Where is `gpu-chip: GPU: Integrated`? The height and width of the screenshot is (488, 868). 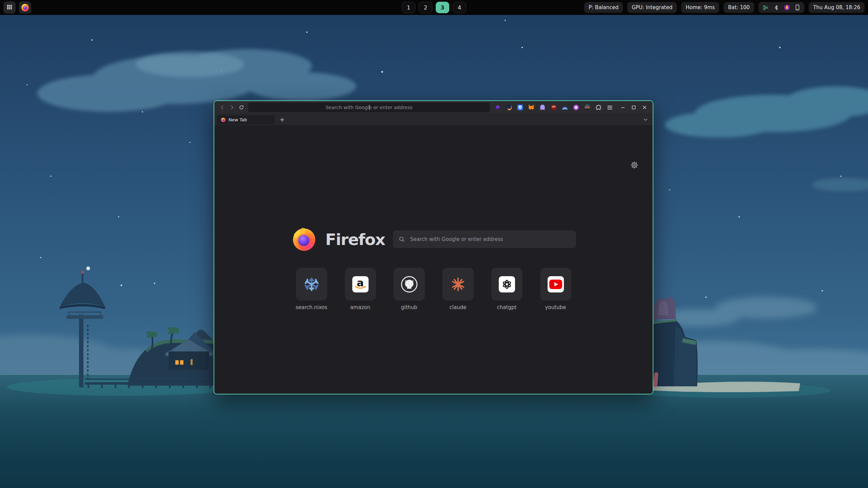
gpu-chip: GPU: Integrated is located at coordinates (652, 7).